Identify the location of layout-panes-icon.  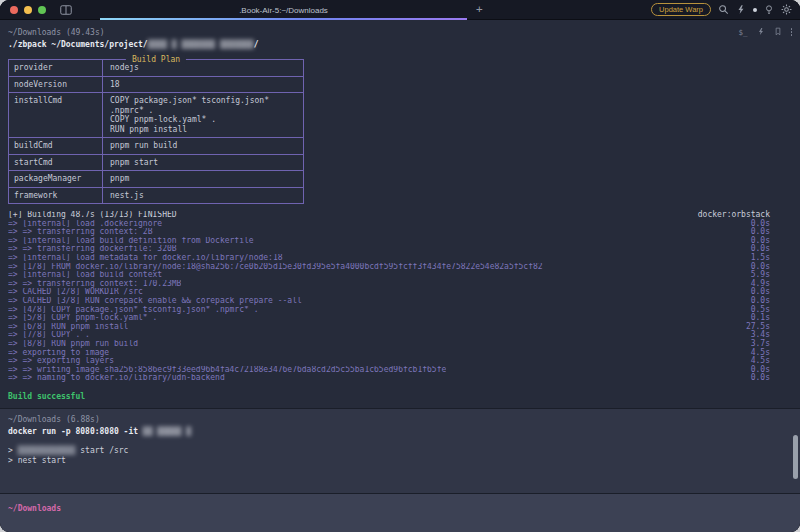
(66, 10).